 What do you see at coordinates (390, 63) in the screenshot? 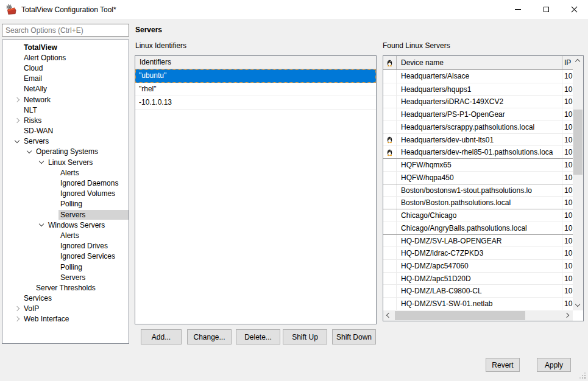
I see `tux-column-header` at bounding box center [390, 63].